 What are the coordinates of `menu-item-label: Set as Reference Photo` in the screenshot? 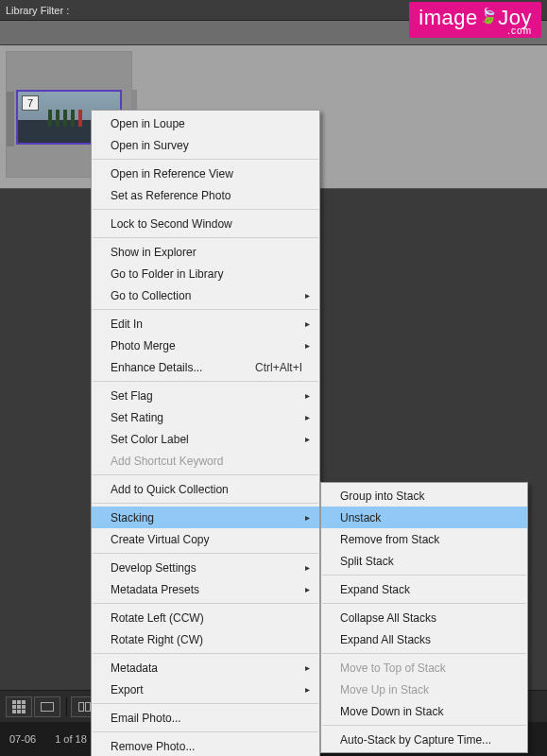 It's located at (170, 196).